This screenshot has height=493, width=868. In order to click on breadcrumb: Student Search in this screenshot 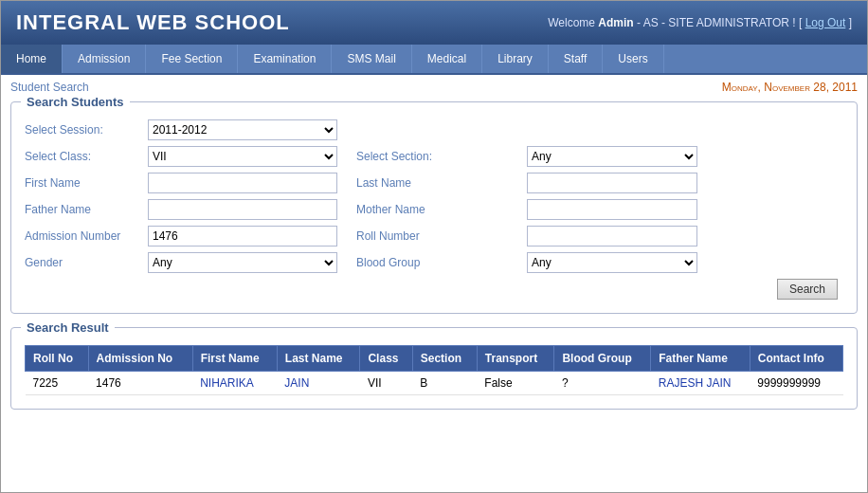, I will do `click(49, 87)`.